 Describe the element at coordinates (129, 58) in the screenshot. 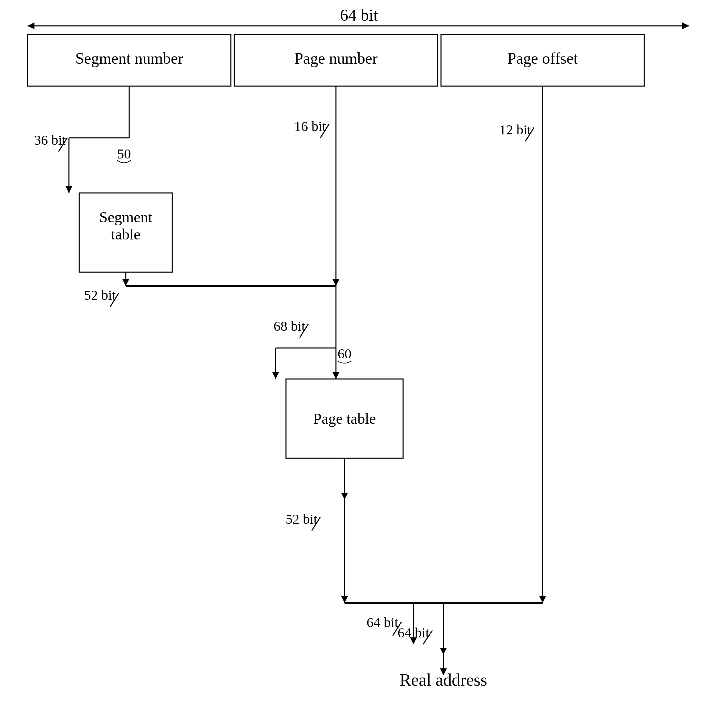

I see `segment-number-label: Segment number` at that location.